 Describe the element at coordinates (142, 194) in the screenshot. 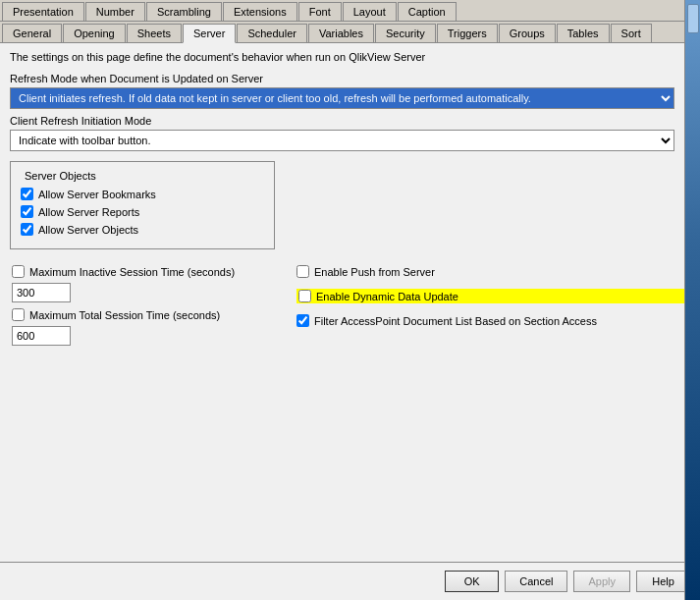

I see `checkbox-allow-bookmarks: Allow Server Bookmarks` at that location.